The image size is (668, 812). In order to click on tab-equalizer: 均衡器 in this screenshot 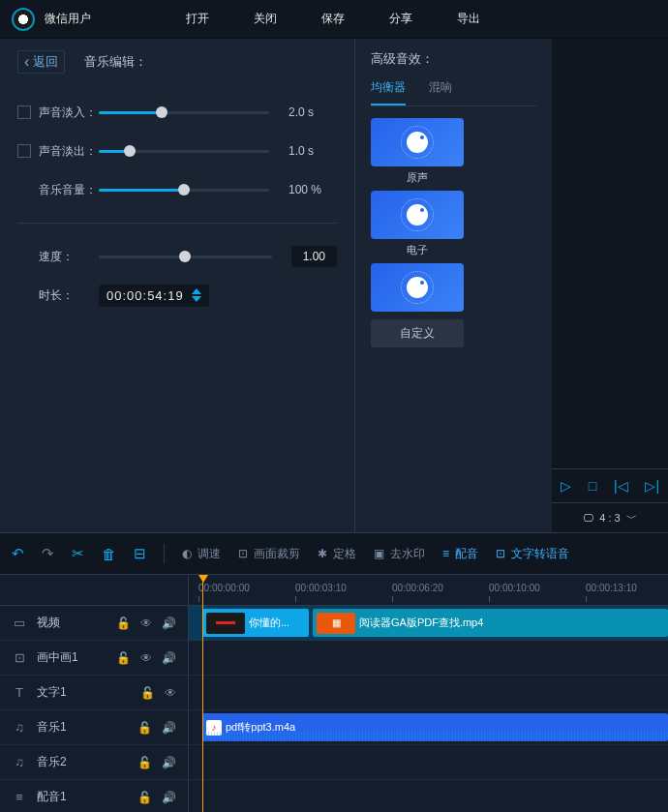, I will do `click(388, 93)`.